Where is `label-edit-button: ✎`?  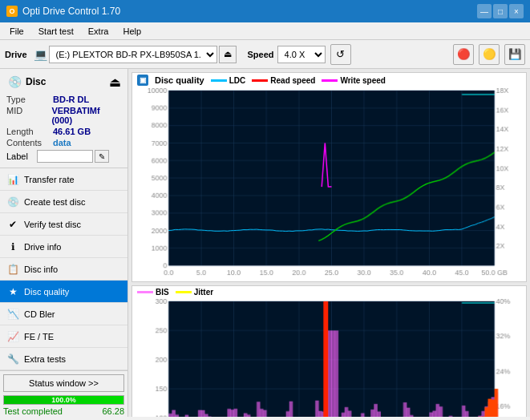 label-edit-button: ✎ is located at coordinates (102, 156).